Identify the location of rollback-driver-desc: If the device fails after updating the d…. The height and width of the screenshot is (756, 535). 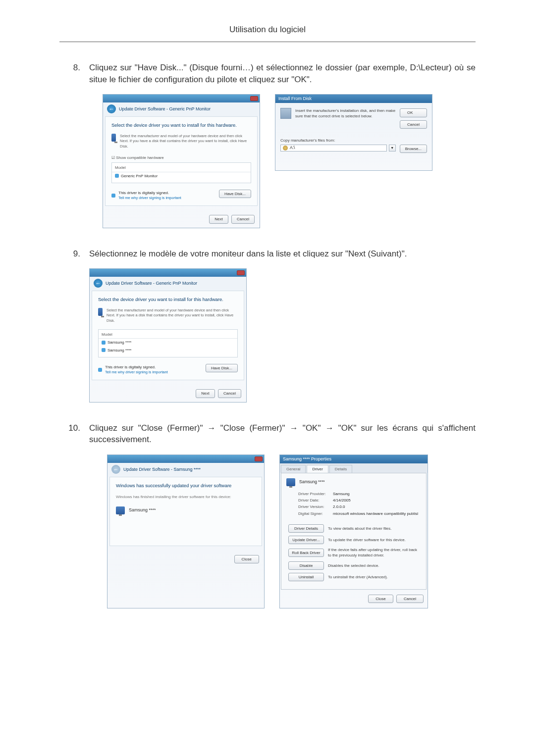
(374, 553).